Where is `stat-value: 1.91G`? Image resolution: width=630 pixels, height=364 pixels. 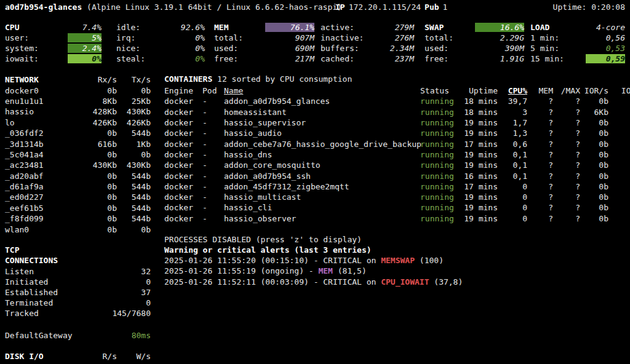
stat-value: 1.91G is located at coordinates (494, 59).